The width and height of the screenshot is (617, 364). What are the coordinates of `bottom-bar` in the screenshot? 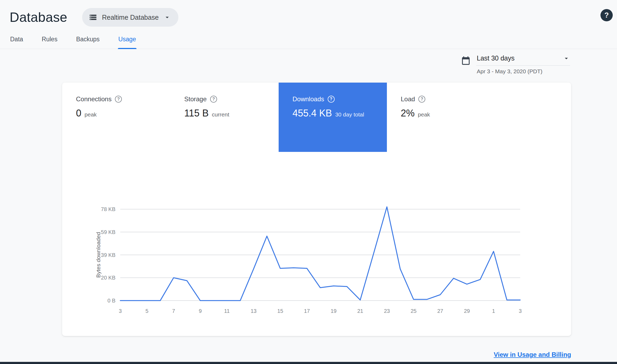 It's located at (308, 363).